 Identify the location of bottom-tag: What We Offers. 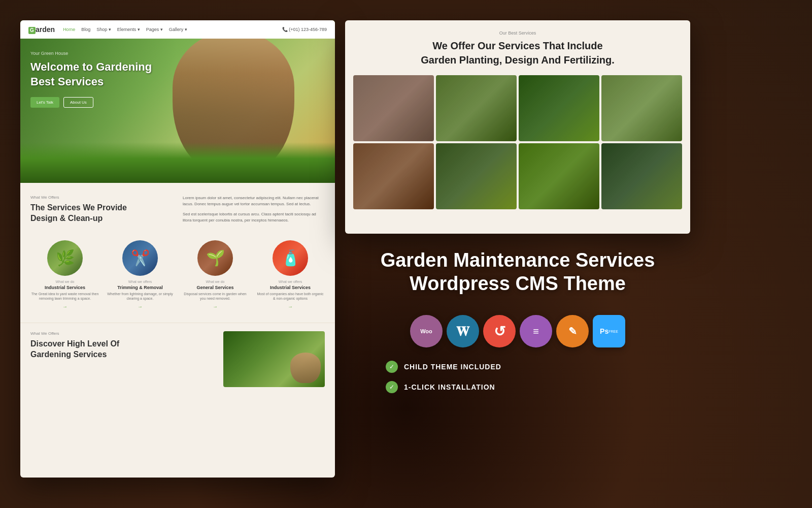
(123, 333).